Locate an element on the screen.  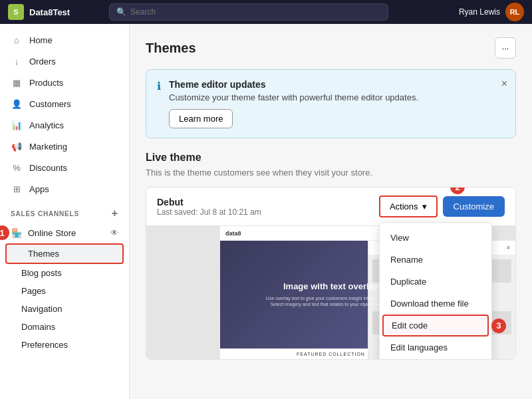
search-bar: 🔍 is located at coordinates (249, 12).